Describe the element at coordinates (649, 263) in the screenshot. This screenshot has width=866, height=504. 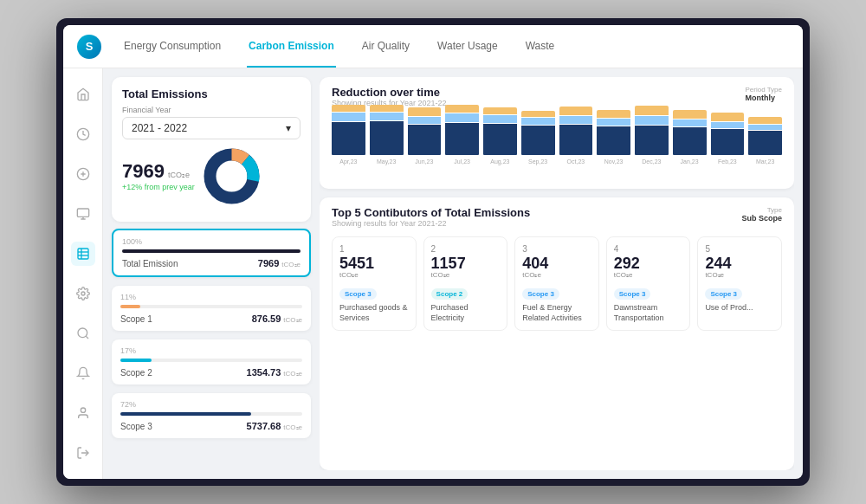
I see `contributor-value: 292` at that location.